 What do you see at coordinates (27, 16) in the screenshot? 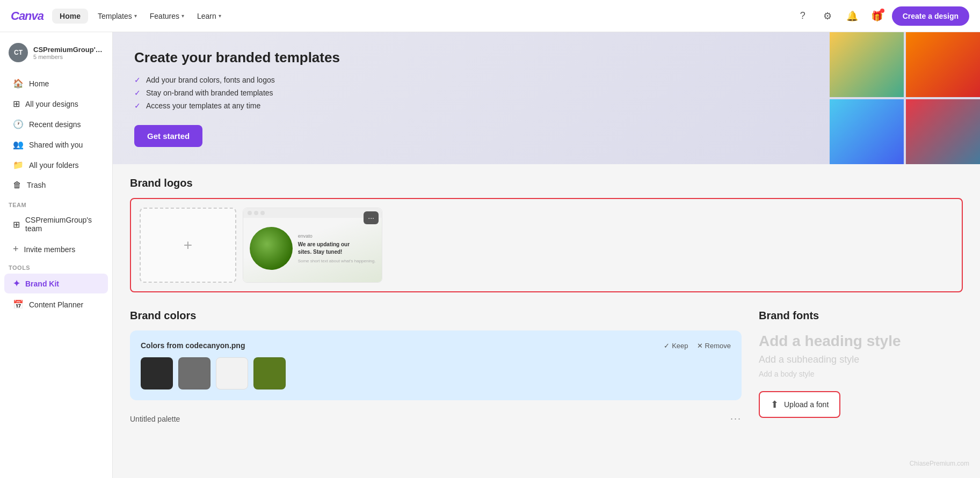
I see `canva-logo: Canva` at bounding box center [27, 16].